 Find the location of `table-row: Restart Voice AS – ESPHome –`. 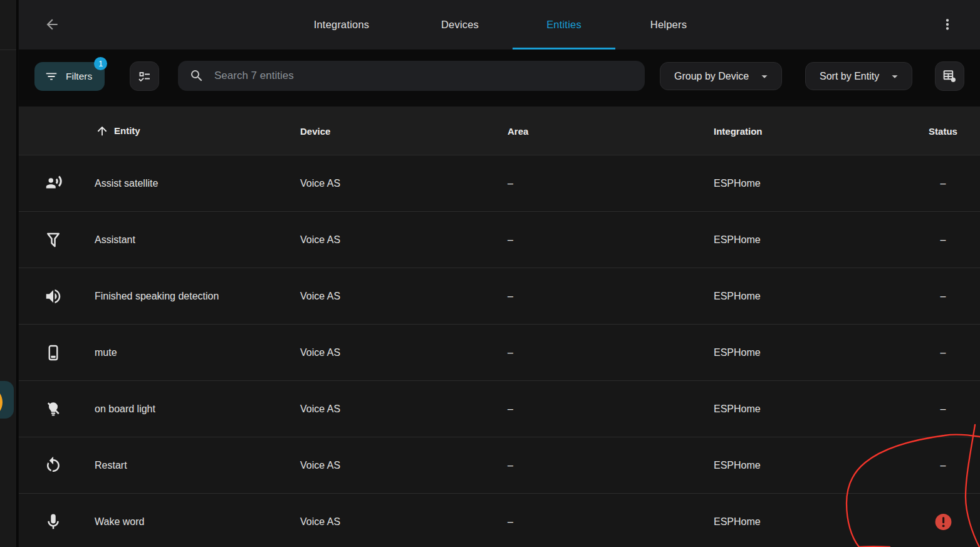

table-row: Restart Voice AS – ESPHome – is located at coordinates (499, 465).